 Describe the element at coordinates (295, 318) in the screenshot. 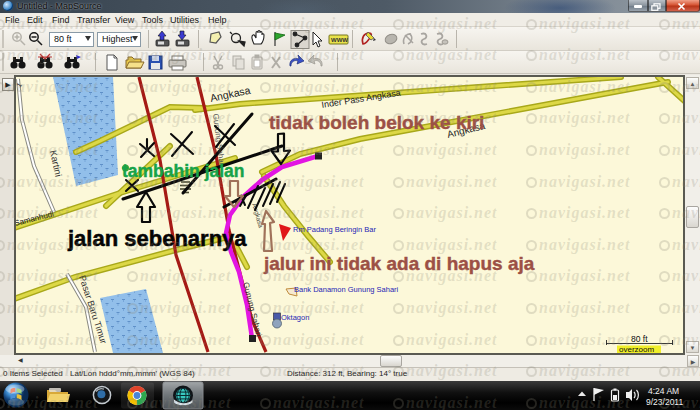

I see `svg-text: Oktagon` at that location.